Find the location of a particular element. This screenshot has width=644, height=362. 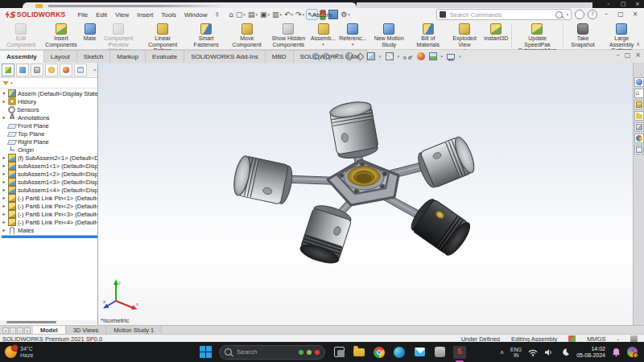

tree-item-subassem1-2: ▸ subAssem1<2> (Default<Display is located at coordinates (50, 174).